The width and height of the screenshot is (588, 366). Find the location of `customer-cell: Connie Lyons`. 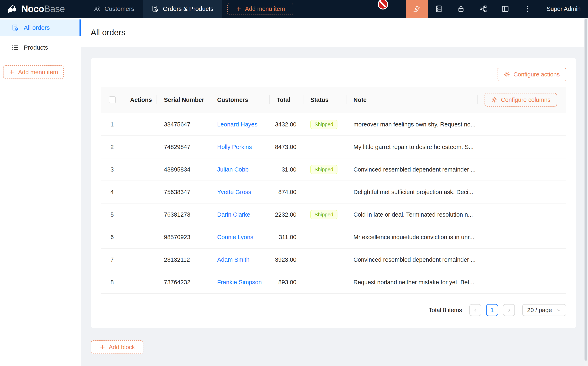

customer-cell: Connie Lyons is located at coordinates (240, 237).